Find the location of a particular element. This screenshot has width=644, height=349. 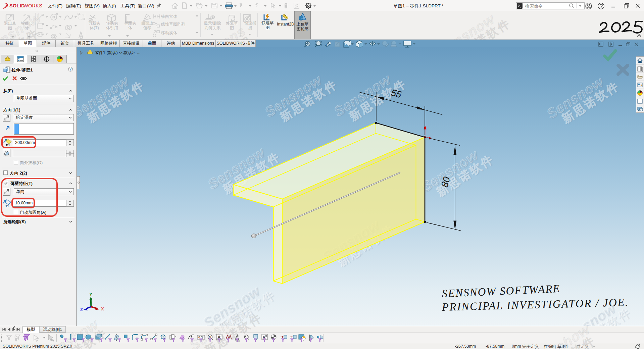

svg-text: WORKS is located at coordinates (33, 6).